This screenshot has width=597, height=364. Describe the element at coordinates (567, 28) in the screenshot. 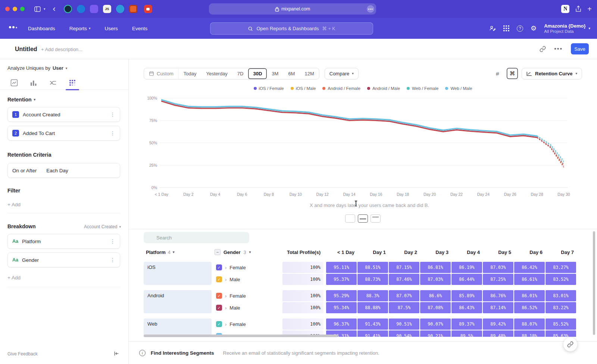

I see `project-switcher: Amazonia {Demo} All Project Data ▾` at that location.